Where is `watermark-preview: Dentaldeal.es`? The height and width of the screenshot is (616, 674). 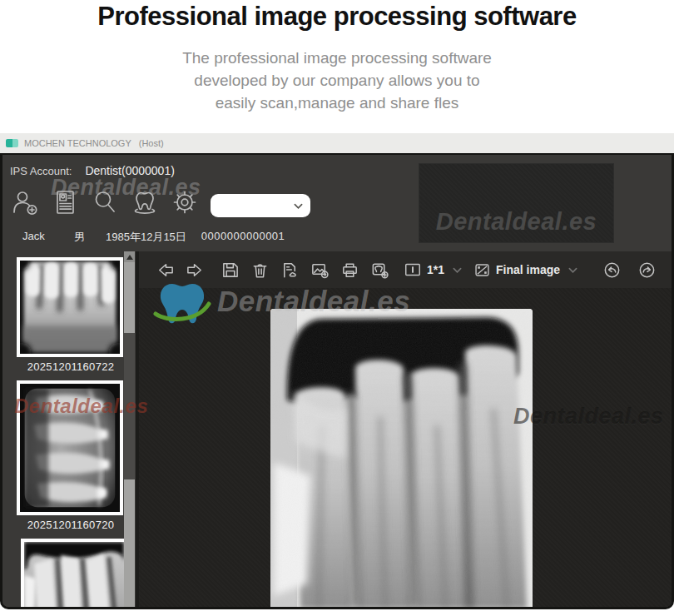 watermark-preview: Dentaldeal.es is located at coordinates (516, 221).